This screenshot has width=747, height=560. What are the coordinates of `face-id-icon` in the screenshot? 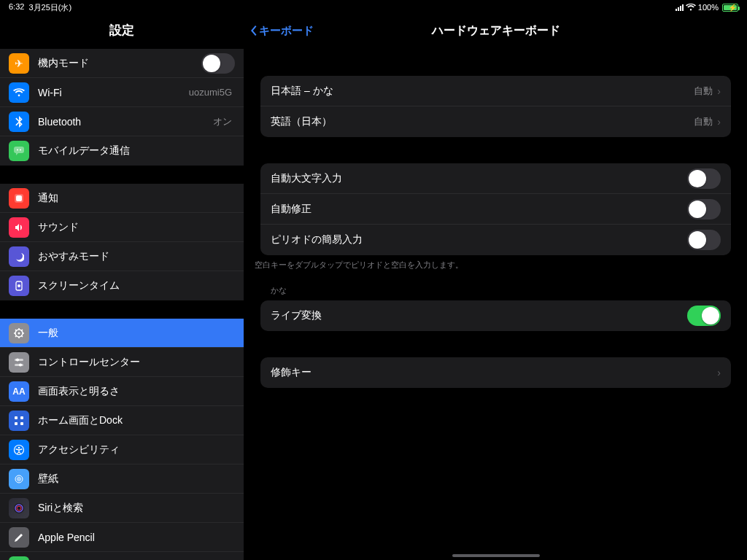 It's located at (19, 559).